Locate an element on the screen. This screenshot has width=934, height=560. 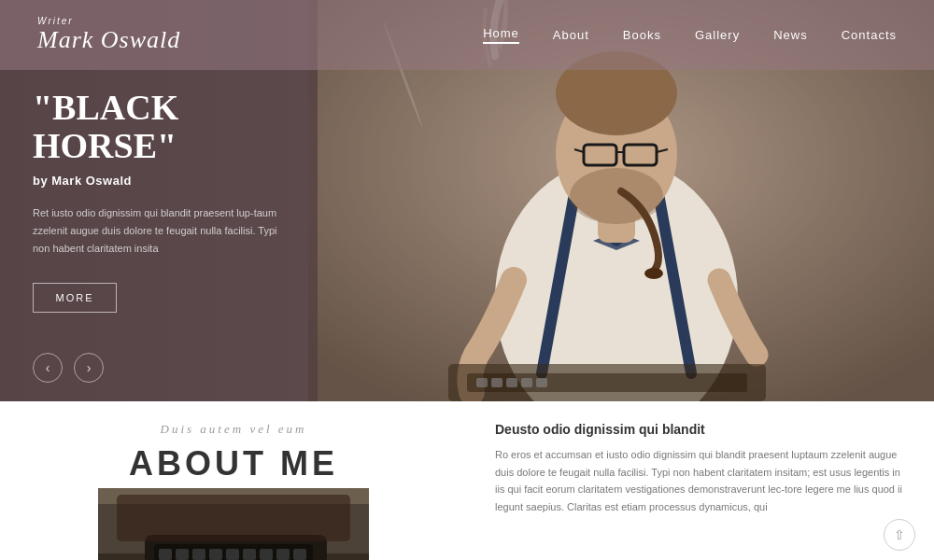
logo: Writer Mark Oswald is located at coordinates (108, 35).